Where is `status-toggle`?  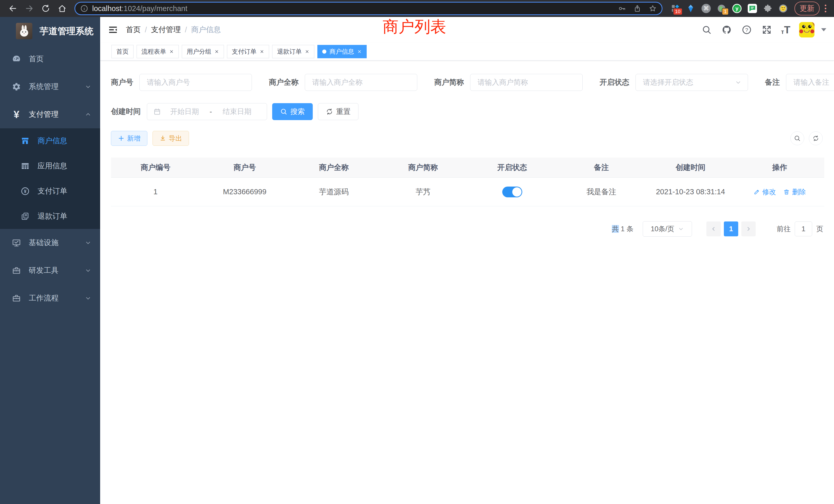
status-toggle is located at coordinates (512, 192).